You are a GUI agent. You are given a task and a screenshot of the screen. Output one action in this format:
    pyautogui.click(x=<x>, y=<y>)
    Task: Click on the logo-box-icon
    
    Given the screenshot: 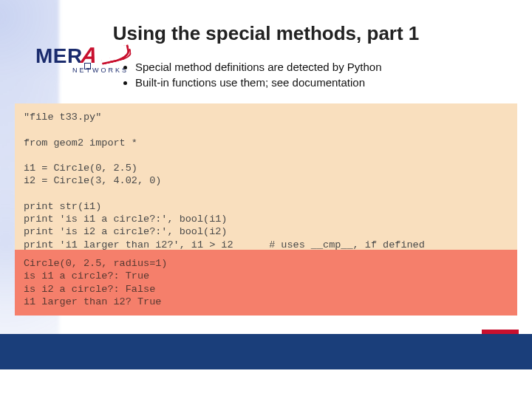 What is the action you would take?
    pyautogui.click(x=87, y=66)
    